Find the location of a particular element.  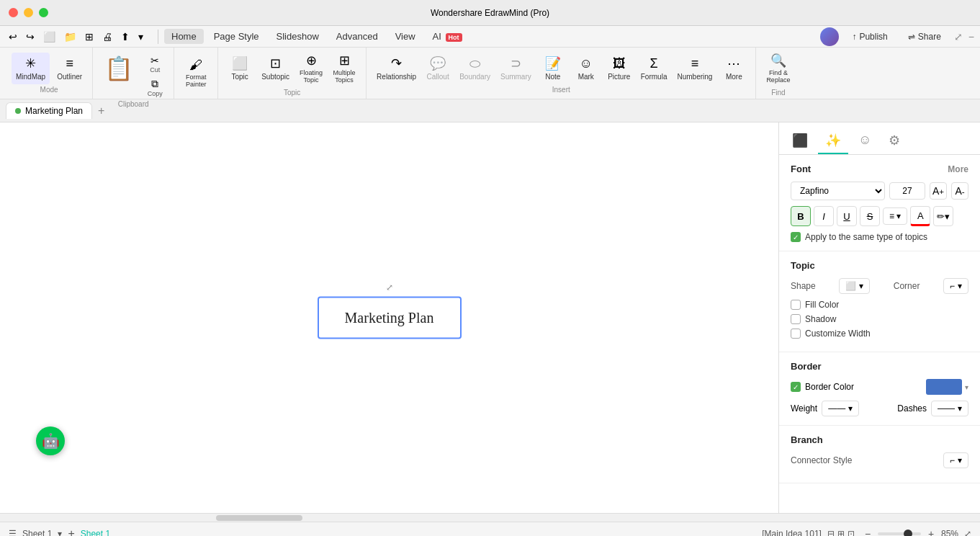

open-button: 📁 is located at coordinates (71, 37).